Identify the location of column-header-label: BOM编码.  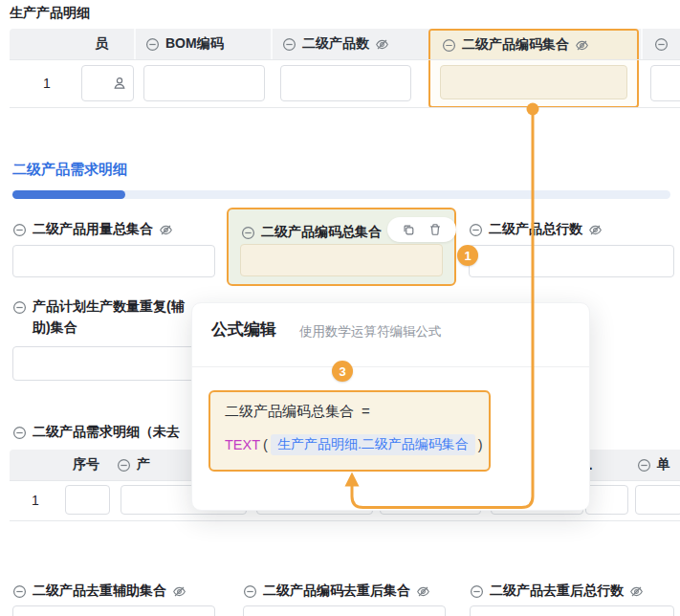
(195, 44).